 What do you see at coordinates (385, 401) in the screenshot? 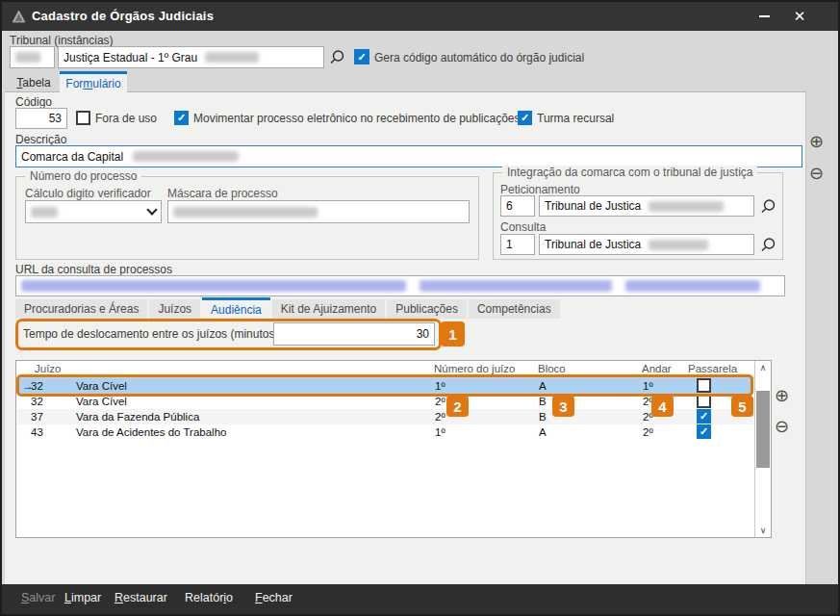
I see `table-row: 32 Vara Cível 2º B 2º ✓` at bounding box center [385, 401].